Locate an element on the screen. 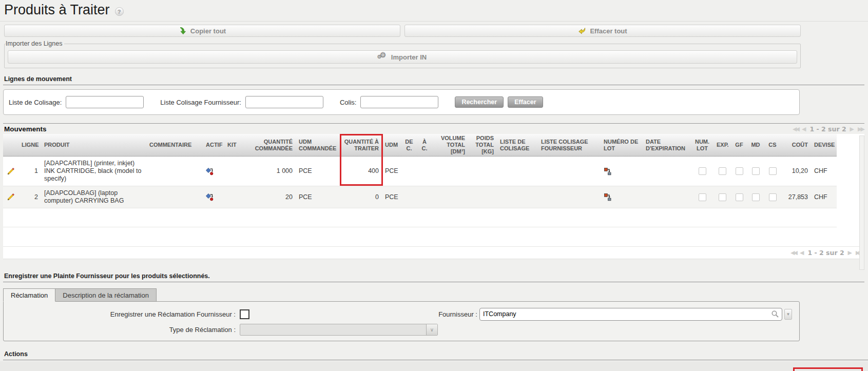  pager-top: 1 - 2 sur 2 is located at coordinates (828, 129).